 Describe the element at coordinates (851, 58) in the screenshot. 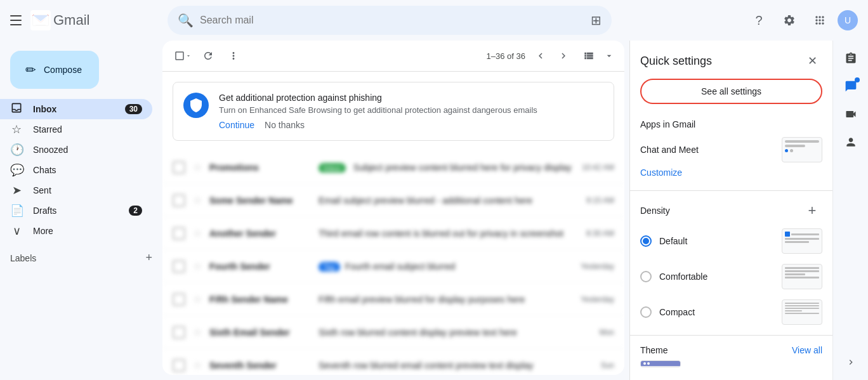

I see `right-tasks-button` at that location.